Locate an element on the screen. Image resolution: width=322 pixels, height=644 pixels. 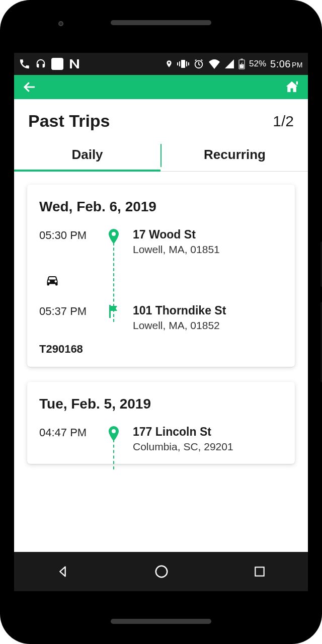
trip-date: Tue, Feb. 5, 2019 is located at coordinates (161, 404).